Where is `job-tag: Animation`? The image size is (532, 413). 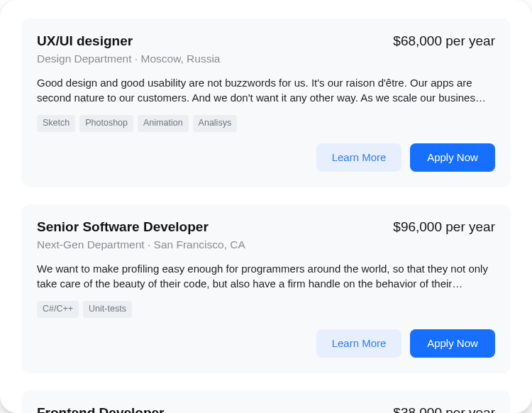
job-tag: Animation is located at coordinates (163, 123).